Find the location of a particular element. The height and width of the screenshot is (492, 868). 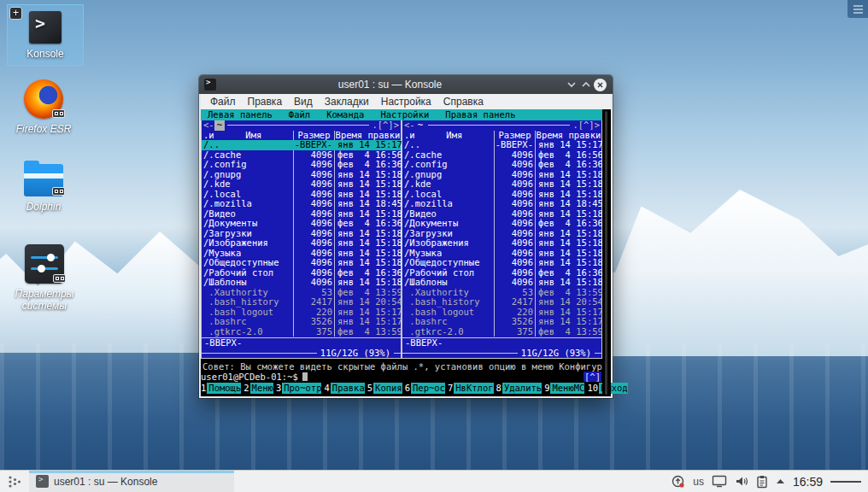

app-launcher-button is located at coordinates (15, 482).